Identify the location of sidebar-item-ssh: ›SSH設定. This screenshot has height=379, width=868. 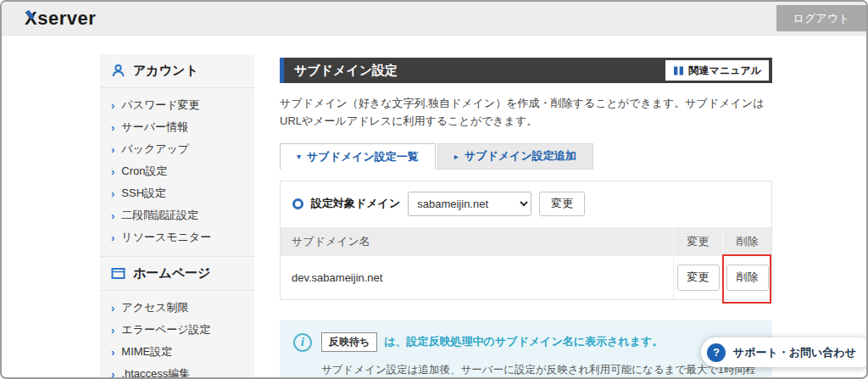
(177, 193).